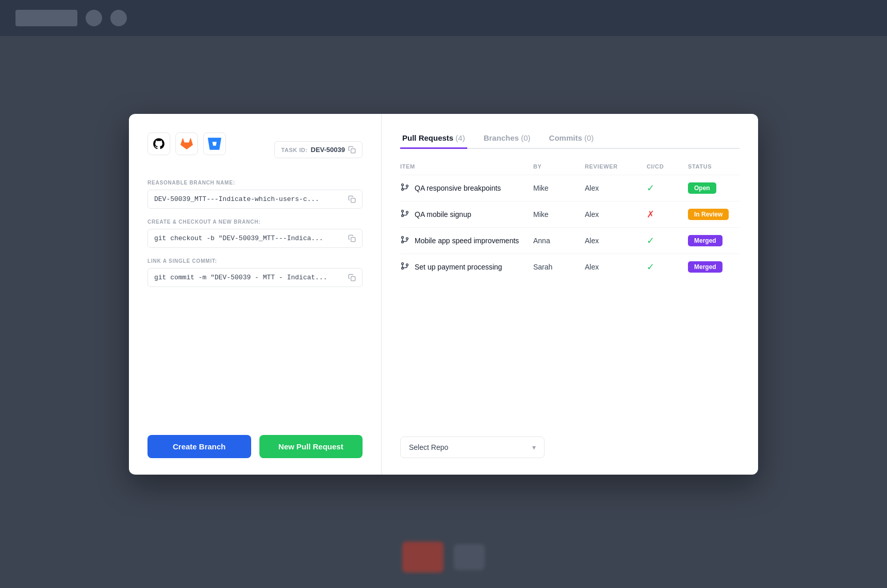  What do you see at coordinates (249, 238) in the screenshot?
I see `checkout-value: git checkout -b "DEV-50039_MTT---Indica.…` at bounding box center [249, 238].